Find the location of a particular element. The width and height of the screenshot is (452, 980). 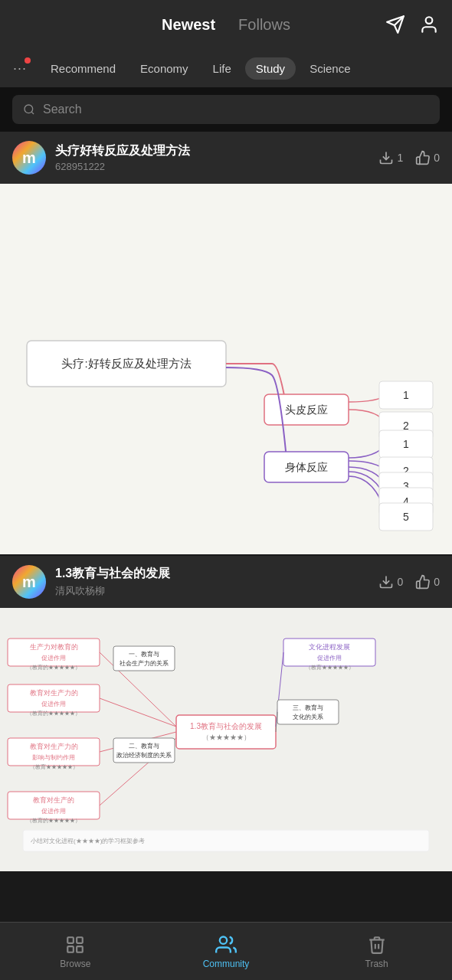

search-input-wrapper: Search is located at coordinates (226, 109).